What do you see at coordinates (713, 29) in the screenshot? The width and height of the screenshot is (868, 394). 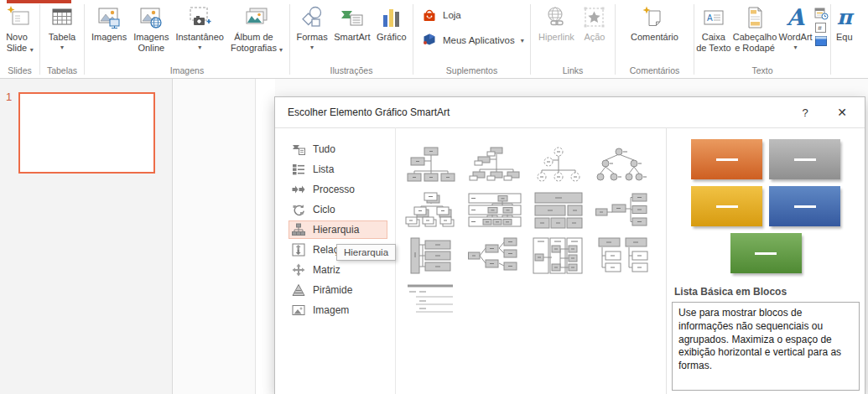 I see `text-box-button: A Caixa de Texto` at bounding box center [713, 29].